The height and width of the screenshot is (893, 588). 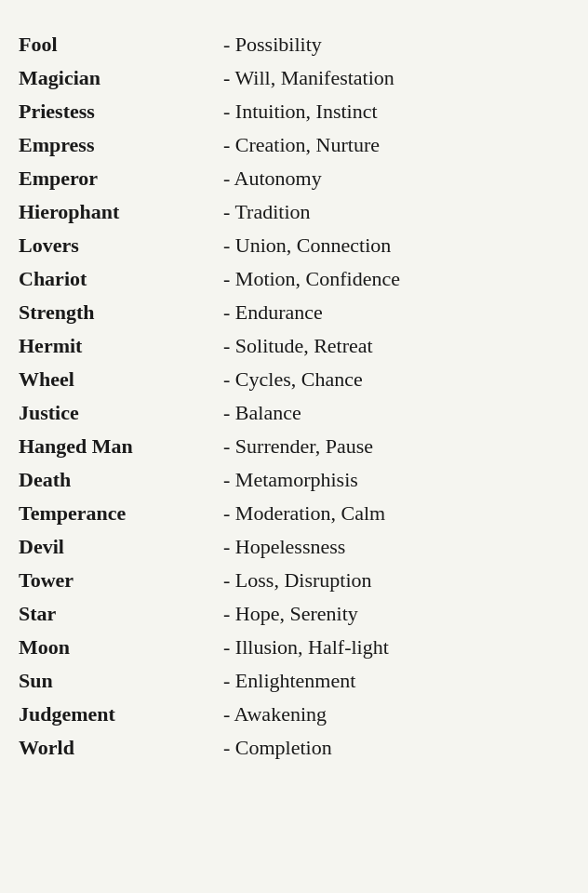 What do you see at coordinates (285, 212) in the screenshot?
I see `tarot-row: Hierophant- Tradition` at bounding box center [285, 212].